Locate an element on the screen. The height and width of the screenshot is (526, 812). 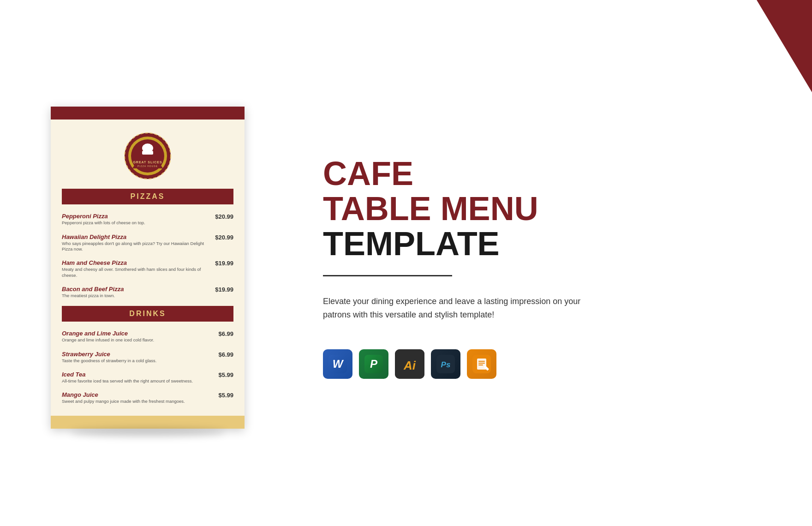
menu-item: Mango Juice Sweet and pulpy mango juice … is located at coordinates (148, 398).